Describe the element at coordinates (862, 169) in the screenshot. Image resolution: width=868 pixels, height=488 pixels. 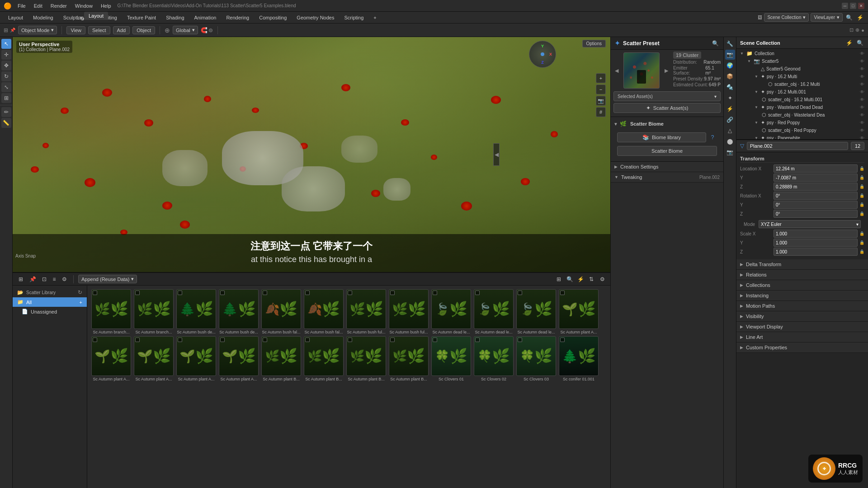
I see `location-x-lock: 🔒` at that location.